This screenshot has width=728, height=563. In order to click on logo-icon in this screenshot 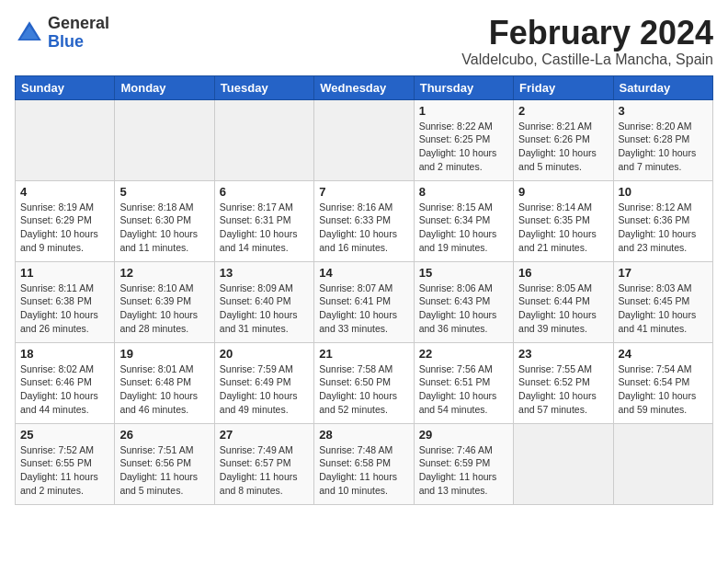, I will do `click(29, 33)`.